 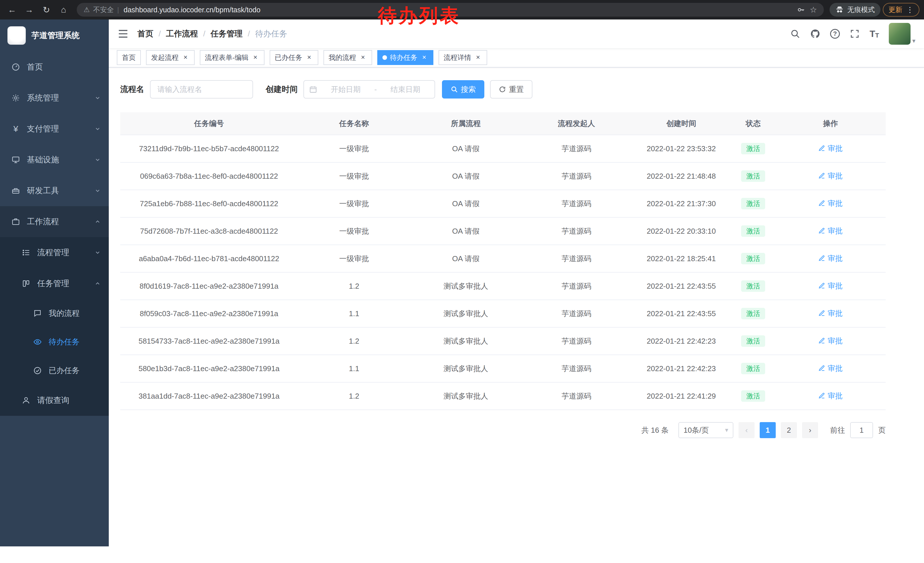 What do you see at coordinates (405, 58) in the screenshot?
I see `tab-todo-tasks: 待办任务 ×` at bounding box center [405, 58].